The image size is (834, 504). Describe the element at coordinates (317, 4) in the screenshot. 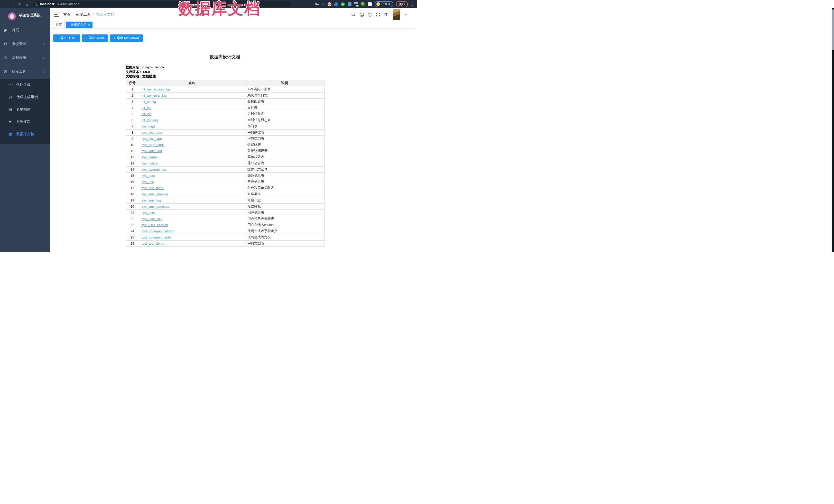

I see `key-icon` at that location.